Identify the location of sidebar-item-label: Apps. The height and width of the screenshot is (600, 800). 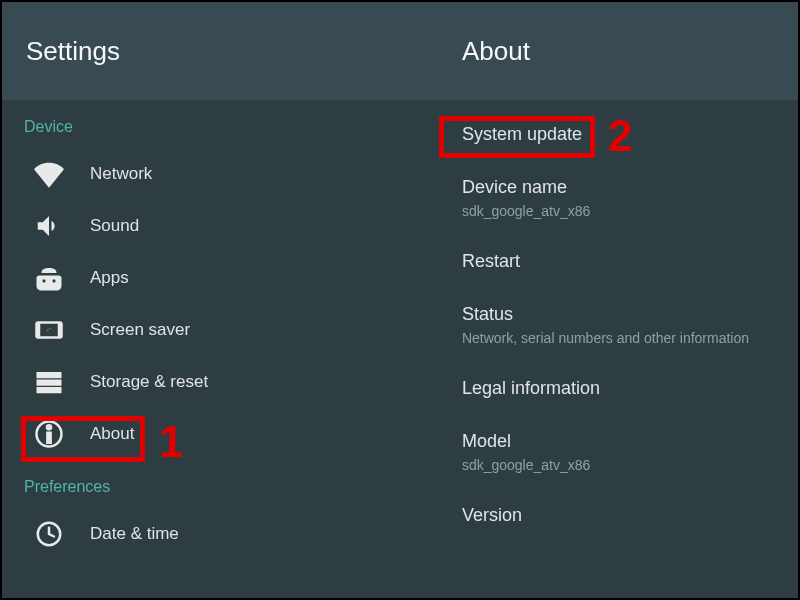
(110, 278).